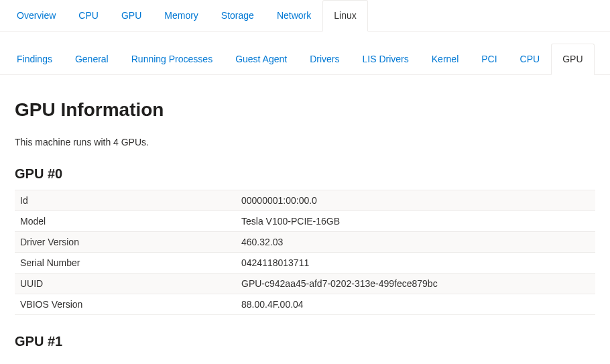 The height and width of the screenshot is (364, 610). I want to click on table-row: Driver Version460.32.03, so click(305, 243).